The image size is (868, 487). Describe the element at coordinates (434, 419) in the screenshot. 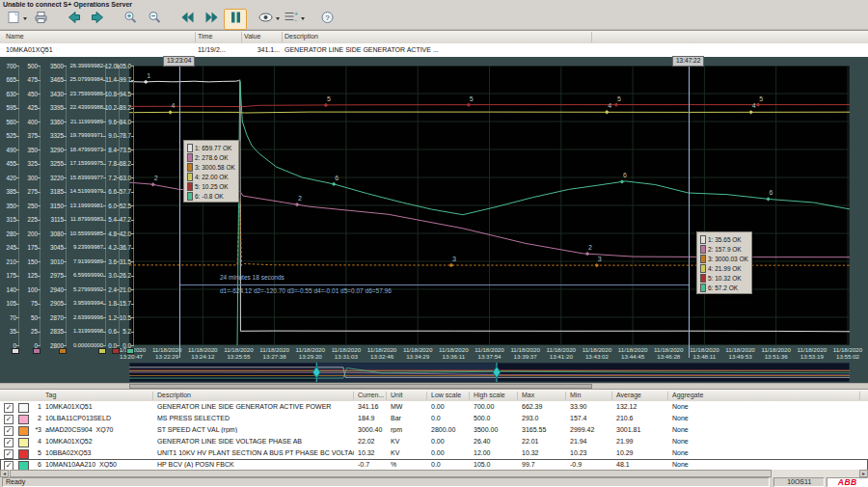

I see `pen-row: ✓210LBA11CP013SELDMS PRESS SELECTED184.9…` at that location.